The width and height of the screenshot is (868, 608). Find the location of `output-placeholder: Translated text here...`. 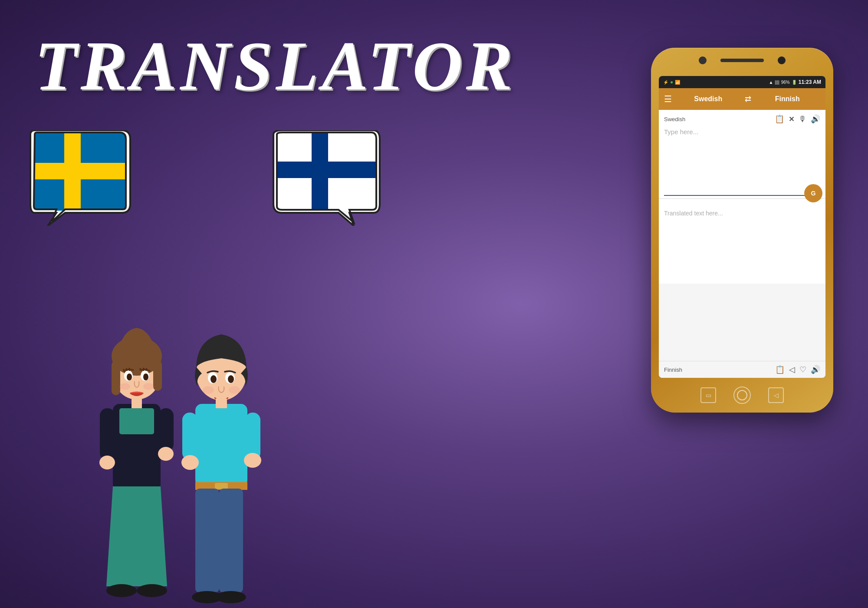

output-placeholder: Translated text here... is located at coordinates (694, 213).